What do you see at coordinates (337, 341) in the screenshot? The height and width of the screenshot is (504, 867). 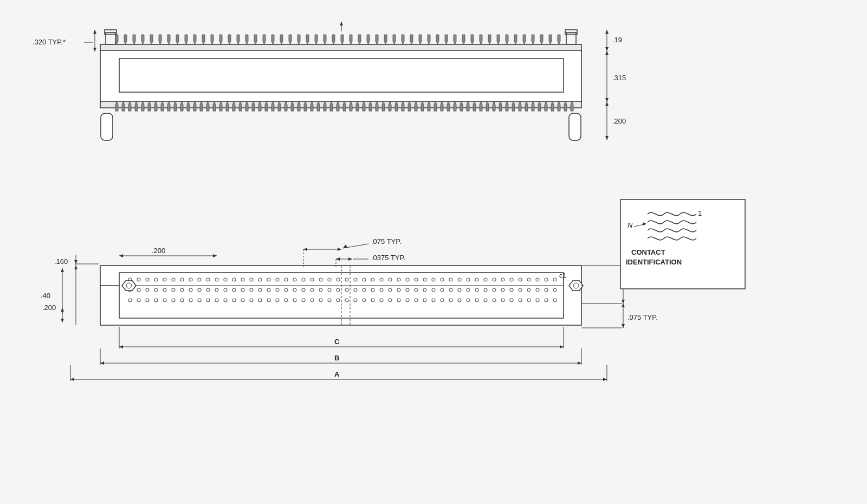 I see `dim-c-label: C` at bounding box center [337, 341].